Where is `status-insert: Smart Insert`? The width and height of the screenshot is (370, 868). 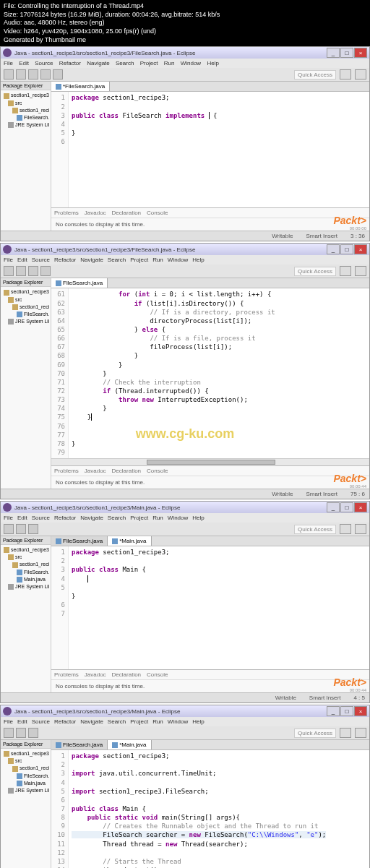
status-insert: Smart Insert is located at coordinates (322, 236).